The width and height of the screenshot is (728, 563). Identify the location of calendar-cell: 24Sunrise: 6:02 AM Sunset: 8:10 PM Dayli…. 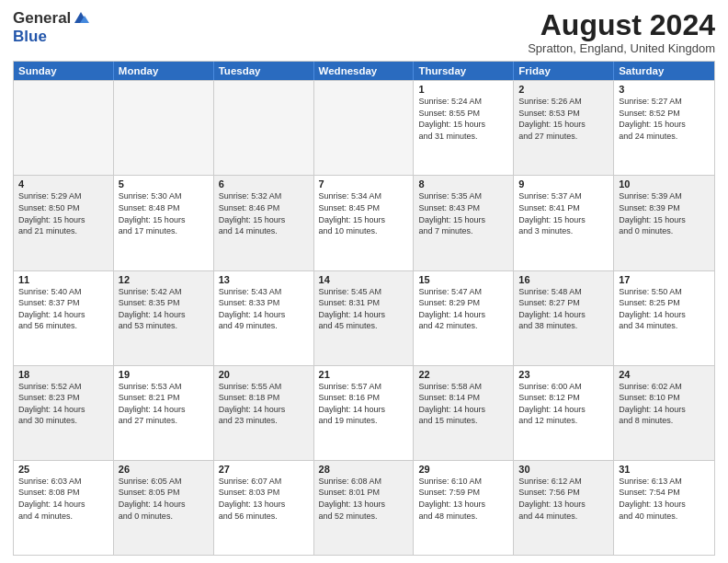
(664, 413).